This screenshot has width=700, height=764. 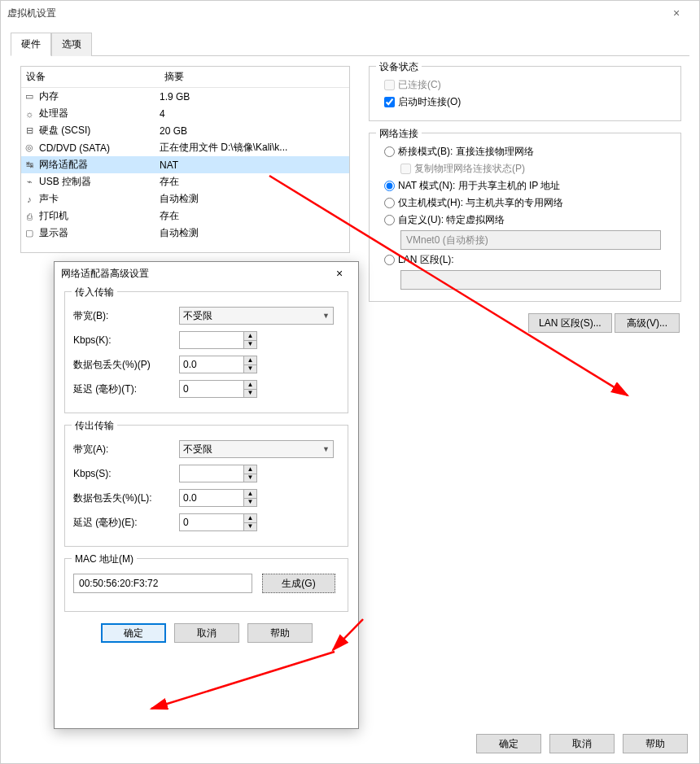 I want to click on advanced-button: 高级(V)..., so click(x=647, y=323).